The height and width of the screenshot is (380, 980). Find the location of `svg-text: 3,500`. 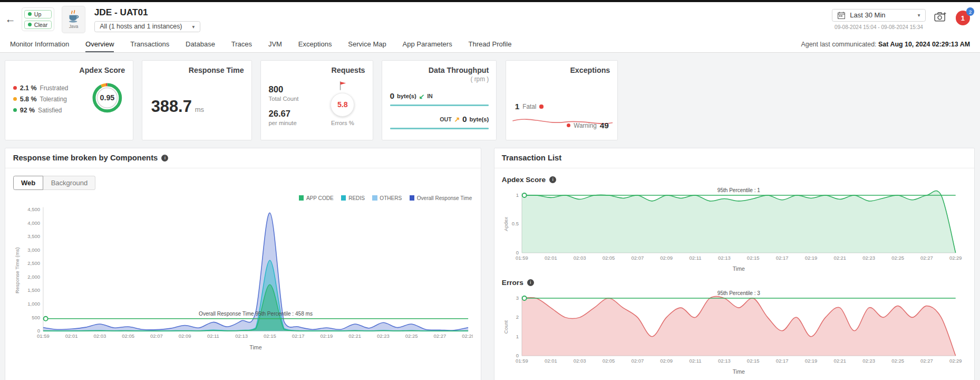

svg-text: 3,500 is located at coordinates (34, 236).